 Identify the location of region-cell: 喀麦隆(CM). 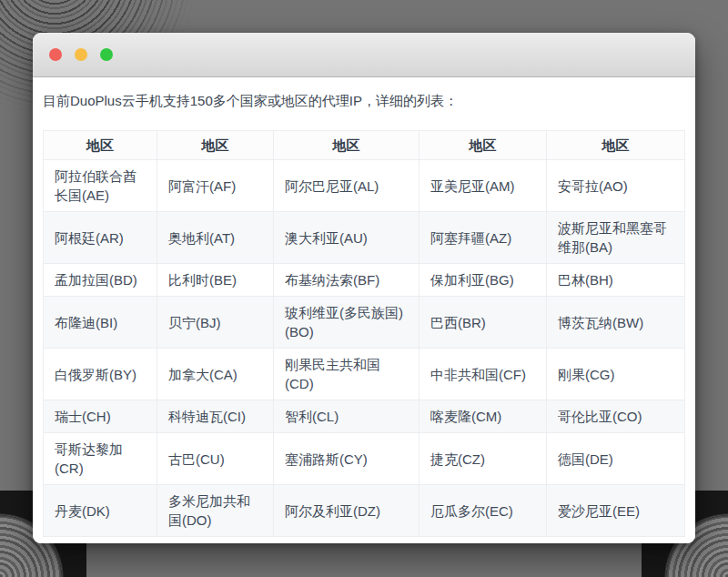
(483, 417).